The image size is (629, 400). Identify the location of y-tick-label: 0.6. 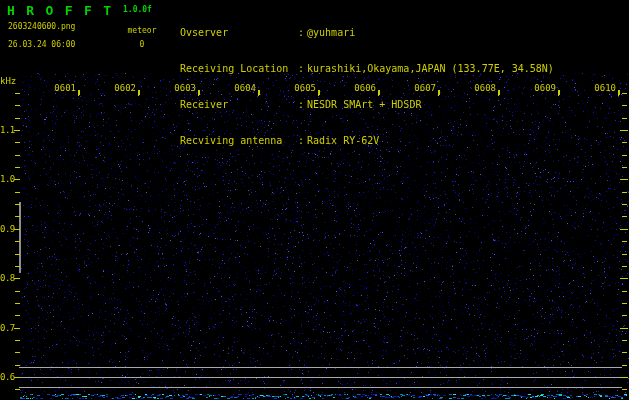
(8, 377).